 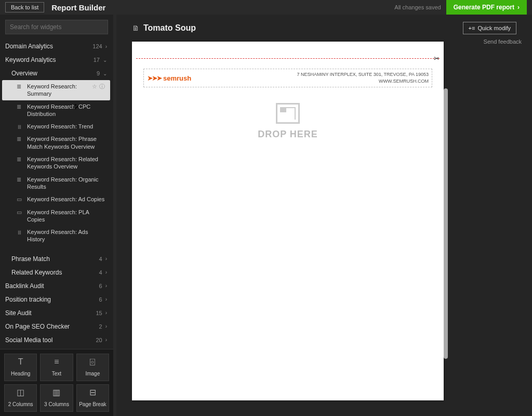 I want to click on drop-zone-label: DROP HERE, so click(x=288, y=134).